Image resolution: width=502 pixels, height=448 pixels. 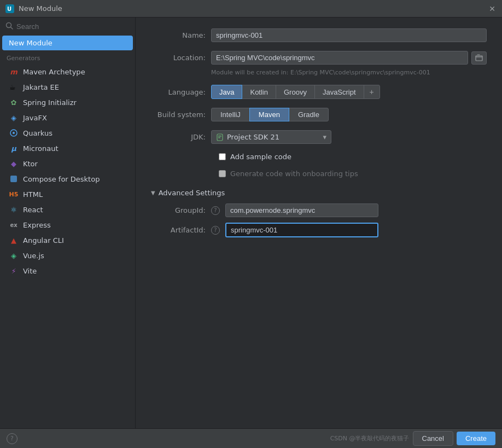 I want to click on artifactid-row: ArtifactId: ?, so click(x=319, y=230).